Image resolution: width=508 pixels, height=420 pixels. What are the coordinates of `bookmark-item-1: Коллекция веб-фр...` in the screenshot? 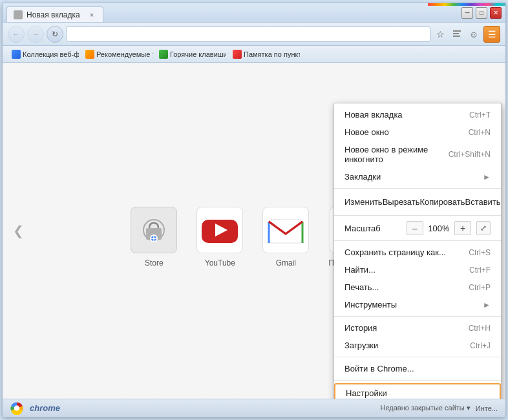 It's located at (43, 54).